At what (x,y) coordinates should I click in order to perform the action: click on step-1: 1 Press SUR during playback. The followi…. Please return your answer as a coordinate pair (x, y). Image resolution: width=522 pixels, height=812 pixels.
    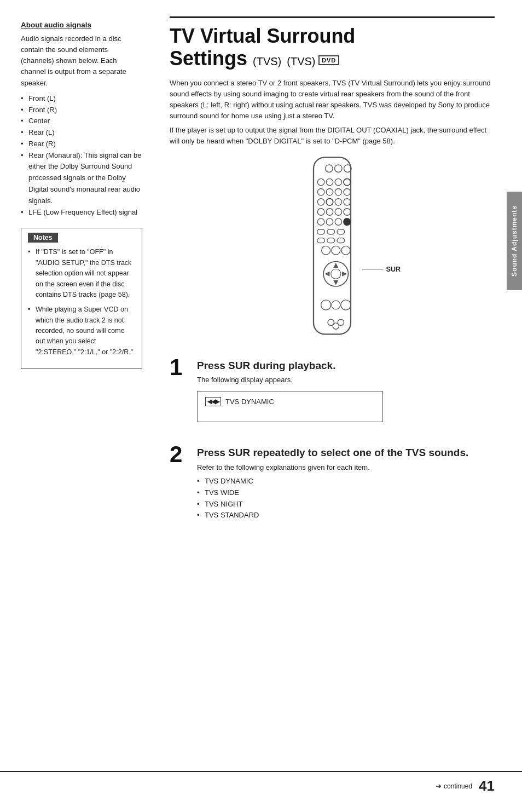
    Looking at the image, I should click on (332, 395).